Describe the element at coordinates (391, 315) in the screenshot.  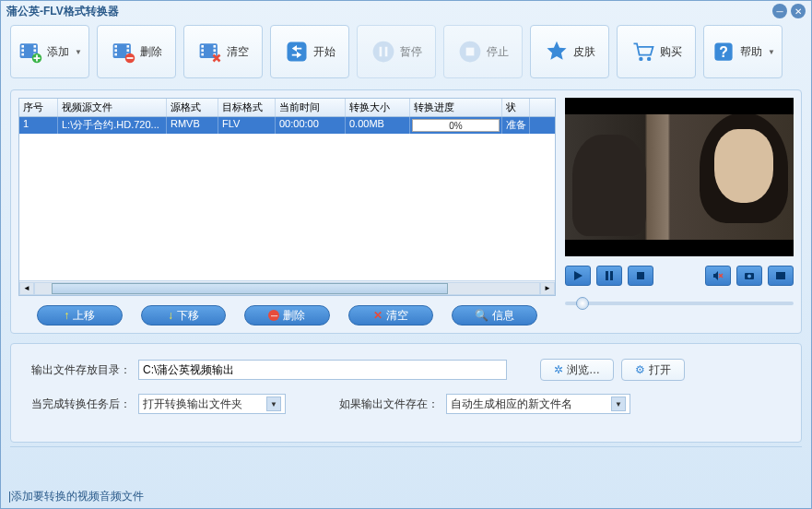
I see `clear-list-button: ✕清空` at that location.